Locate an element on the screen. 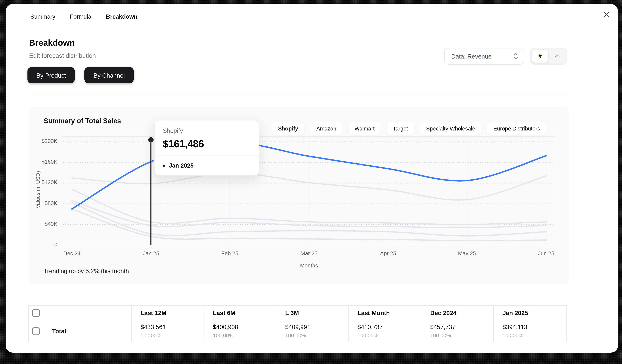  cell-value: $457,737 is located at coordinates (462, 327).